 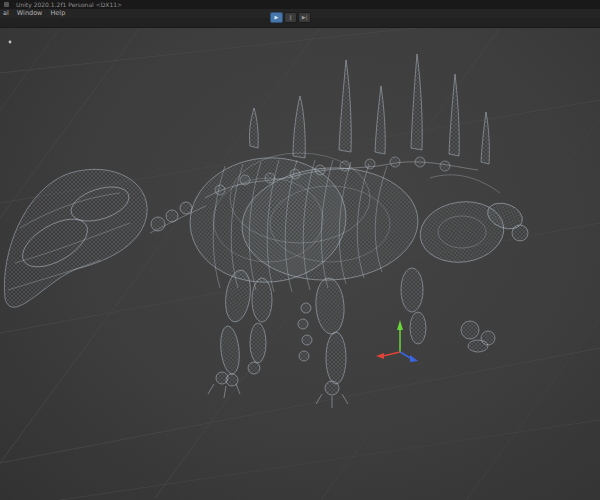 What do you see at coordinates (380, 356) in the screenshot?
I see `gizmo-x-arrowhead` at bounding box center [380, 356].